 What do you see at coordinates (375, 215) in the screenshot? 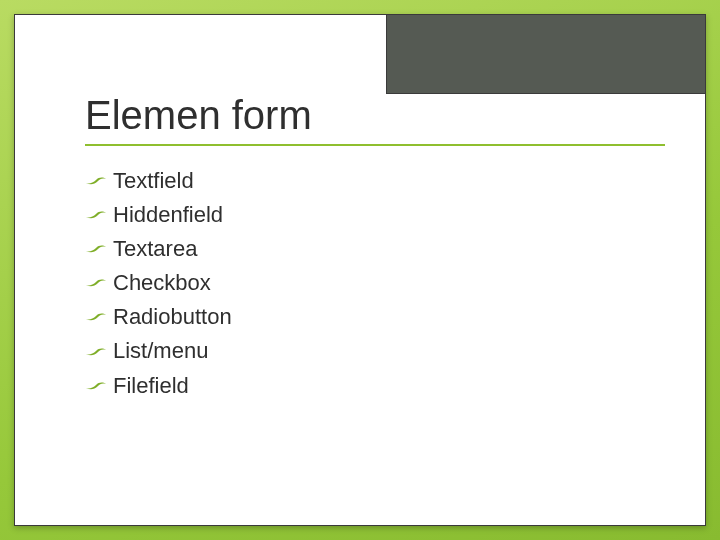
I see `list-item: Hiddenfield` at bounding box center [375, 215].